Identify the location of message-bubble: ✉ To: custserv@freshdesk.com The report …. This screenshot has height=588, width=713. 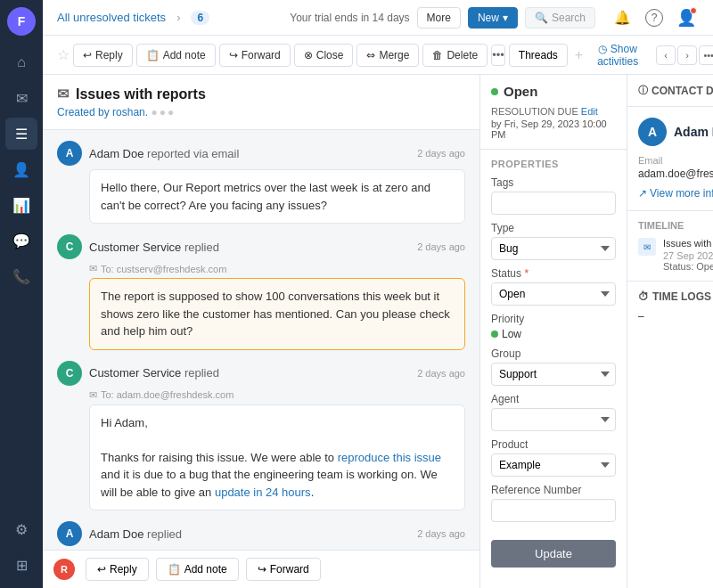
(277, 306).